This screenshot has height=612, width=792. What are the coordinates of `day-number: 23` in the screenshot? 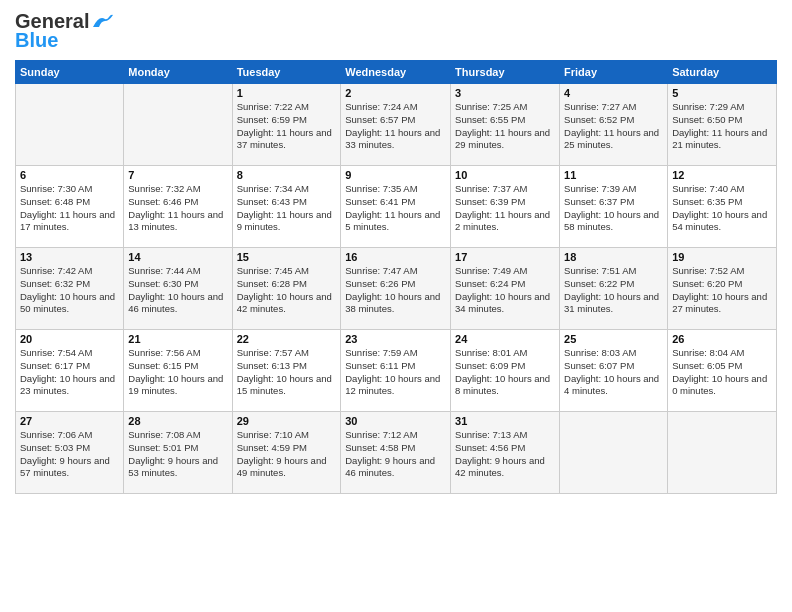 It's located at (396, 339).